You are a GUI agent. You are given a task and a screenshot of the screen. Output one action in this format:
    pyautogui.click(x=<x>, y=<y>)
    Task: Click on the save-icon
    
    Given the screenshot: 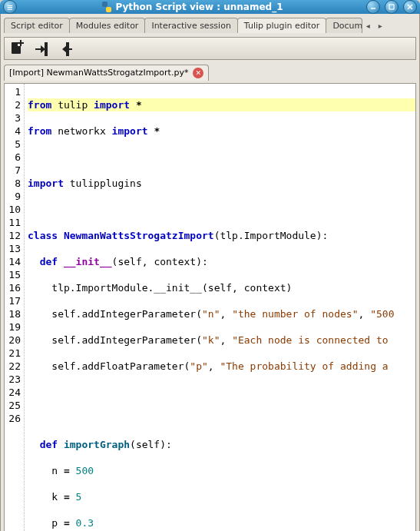 What is the action you would take?
    pyautogui.click(x=66, y=48)
    